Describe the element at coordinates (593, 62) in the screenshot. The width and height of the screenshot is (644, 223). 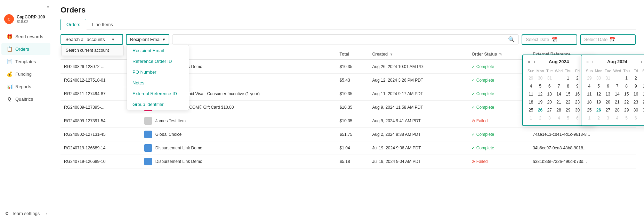
I see `cal-2-prev-btn: ‹` at that location.